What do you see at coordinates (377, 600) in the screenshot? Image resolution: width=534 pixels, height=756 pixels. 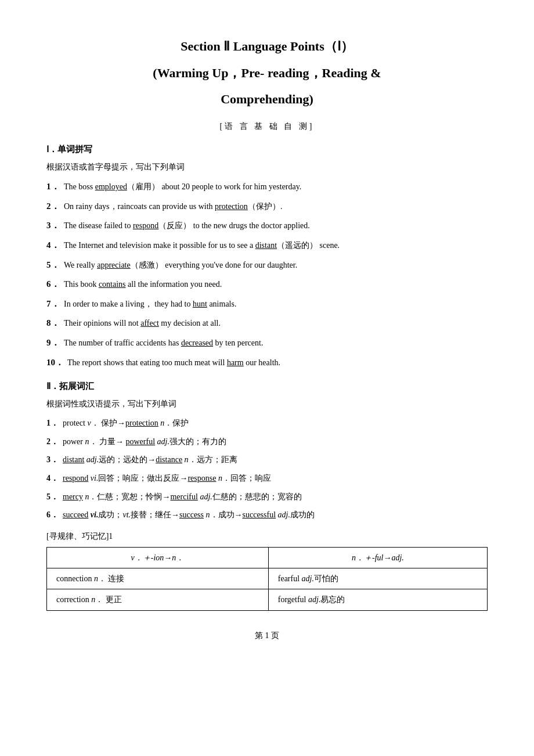 I see `table-cell: forgetful adj.易忘的` at bounding box center [377, 600].